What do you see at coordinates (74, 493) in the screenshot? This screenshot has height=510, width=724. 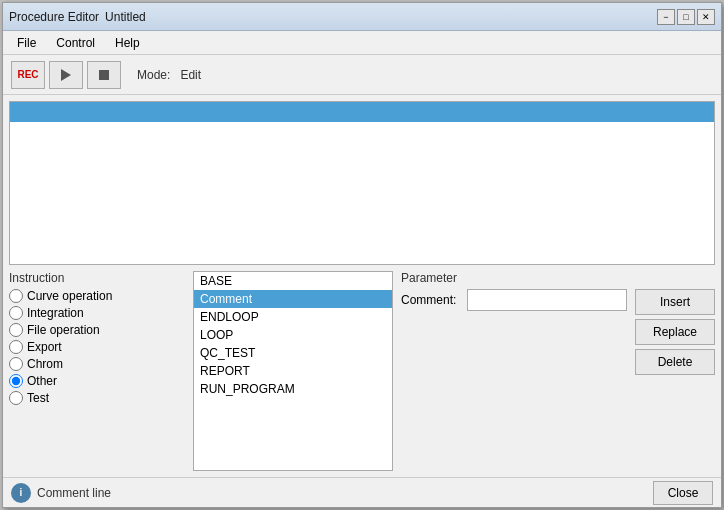 I see `status-text: Comment line` at bounding box center [74, 493].